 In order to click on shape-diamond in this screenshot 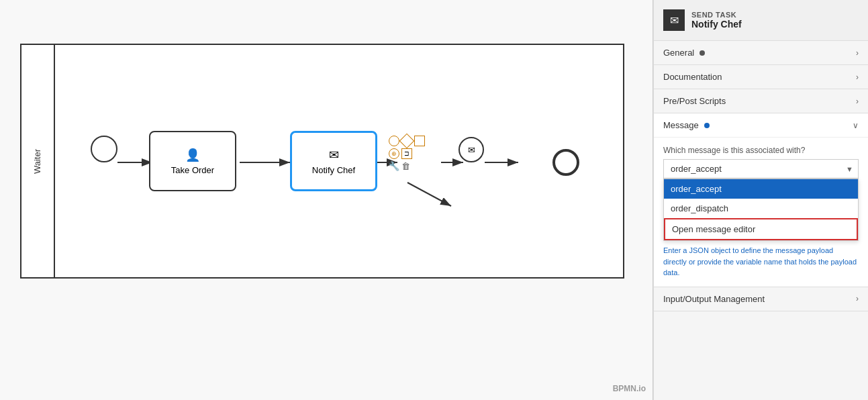, I will do `click(407, 141)`.